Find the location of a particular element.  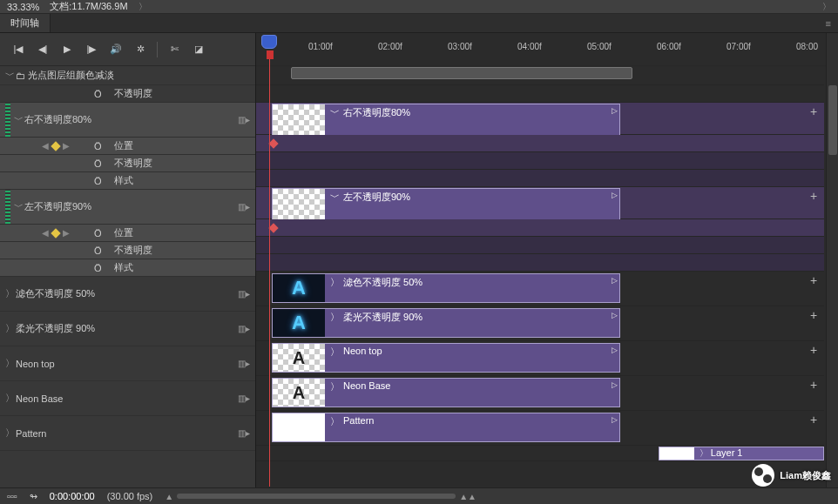

layer-neontop: 〉 Neon top ▥▸ is located at coordinates (127, 364).